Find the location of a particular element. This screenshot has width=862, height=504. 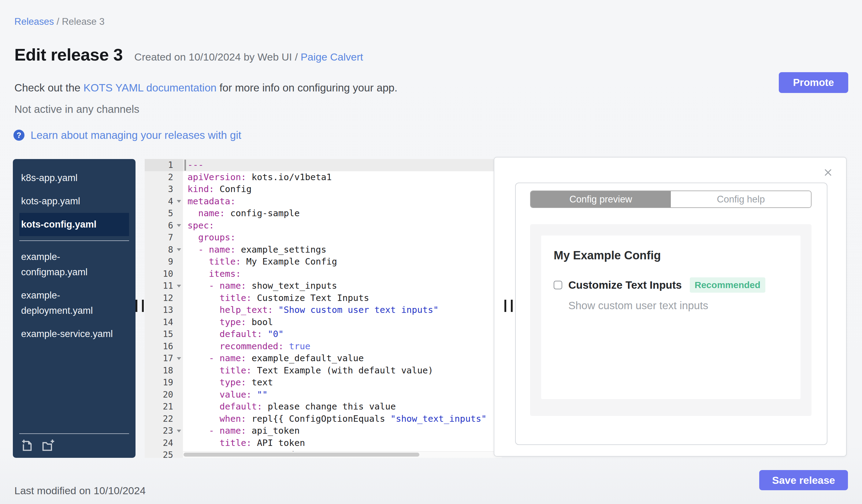

file-item-example-configmap-yaml: example-configmap.yaml is located at coordinates (74, 265).